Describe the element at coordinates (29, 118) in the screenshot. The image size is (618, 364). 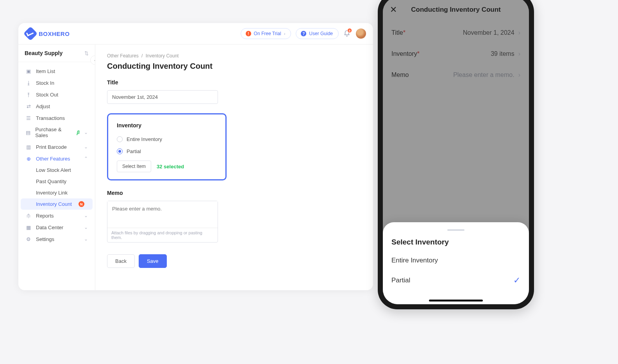
I see `list-icon: ☰` at that location.